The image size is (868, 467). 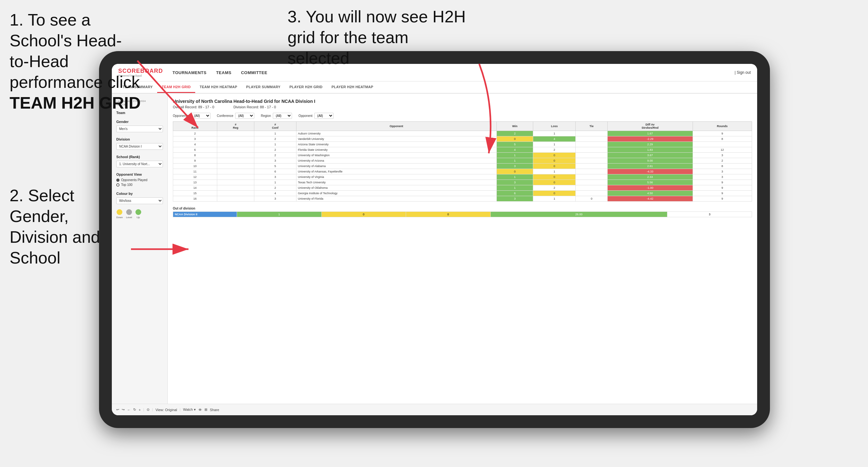 What do you see at coordinates (123, 410) in the screenshot?
I see `redo-btn: ↪` at bounding box center [123, 410].